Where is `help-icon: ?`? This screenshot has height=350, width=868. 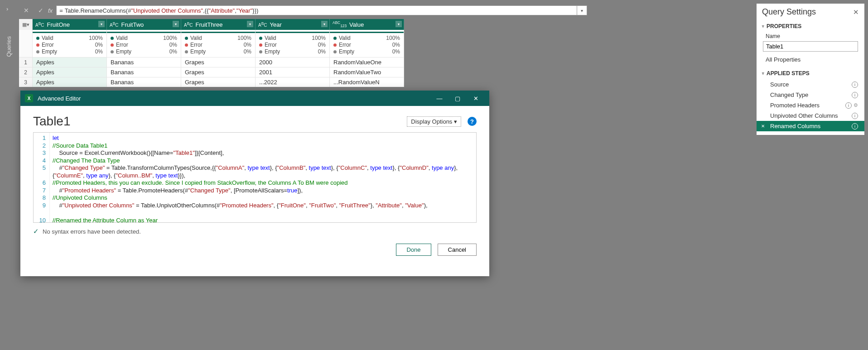
help-icon: ? is located at coordinates (472, 121).